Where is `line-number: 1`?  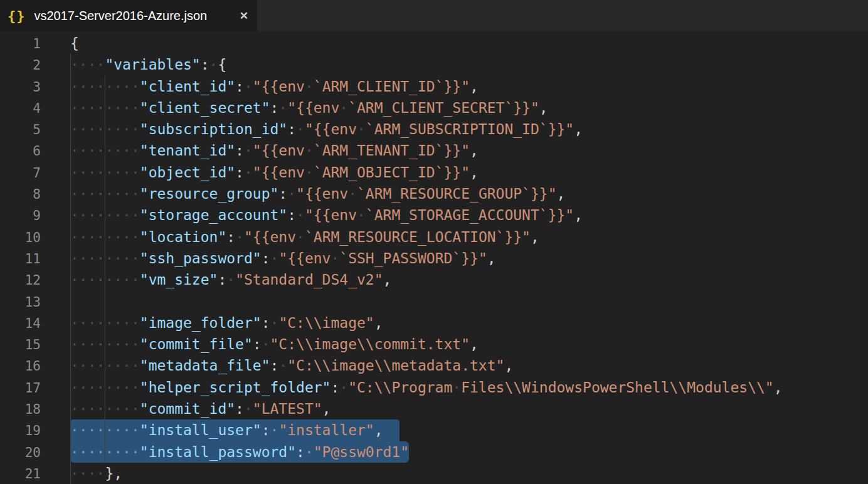 line-number: 1 is located at coordinates (20, 44).